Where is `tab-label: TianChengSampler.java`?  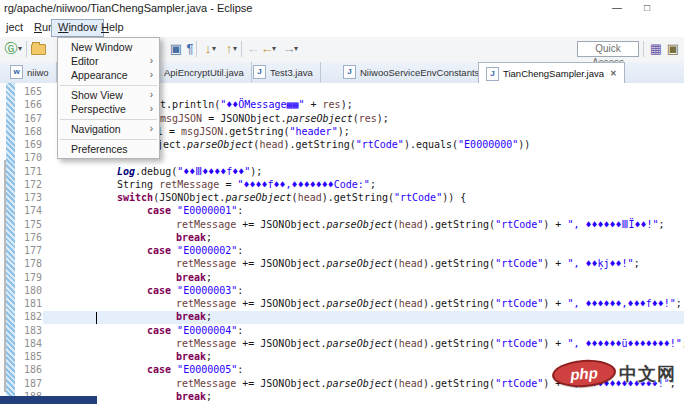
tab-label: TianChengSampler.java is located at coordinates (554, 74).